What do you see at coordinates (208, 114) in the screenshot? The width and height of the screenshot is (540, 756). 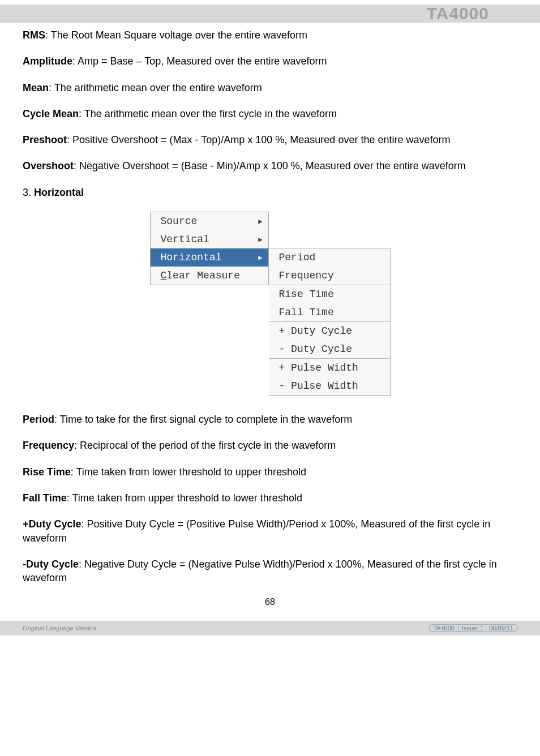 I see `text-cycle-mean: : The arithmetic mean over the first cyc…` at bounding box center [208, 114].